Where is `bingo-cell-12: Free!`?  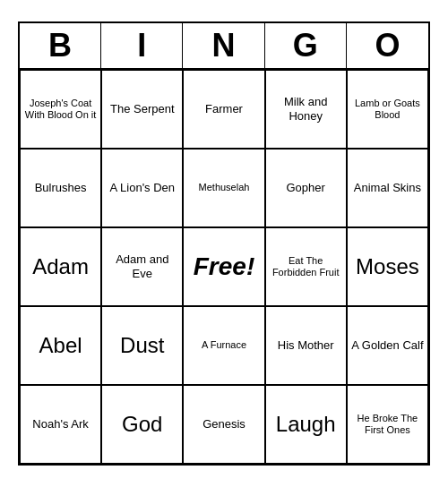 bingo-cell-12: Free! is located at coordinates (224, 267).